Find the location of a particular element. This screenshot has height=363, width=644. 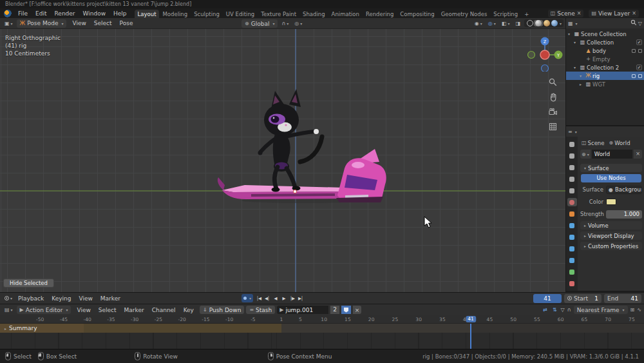

menu-window: Window is located at coordinates (95, 14).